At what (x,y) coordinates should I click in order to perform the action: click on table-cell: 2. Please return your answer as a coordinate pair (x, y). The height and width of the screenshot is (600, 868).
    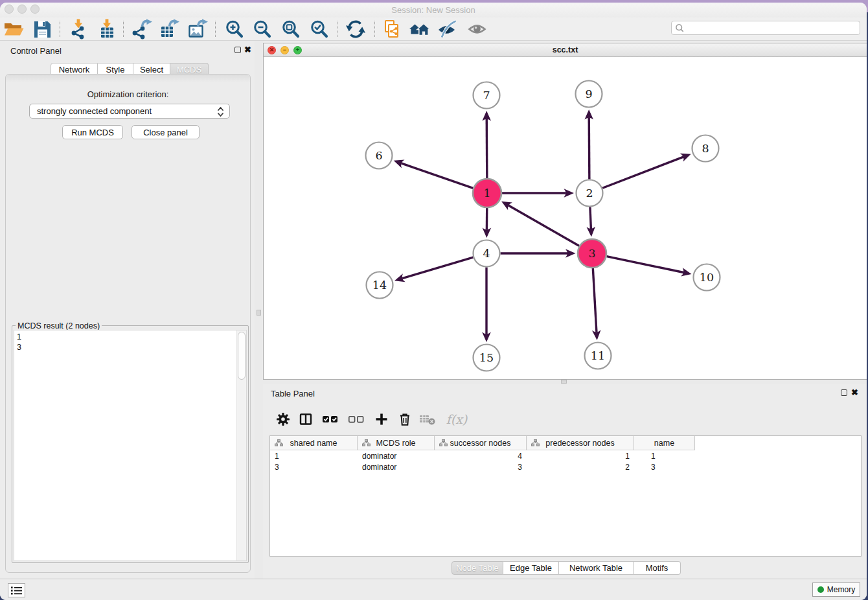
    Looking at the image, I should click on (580, 467).